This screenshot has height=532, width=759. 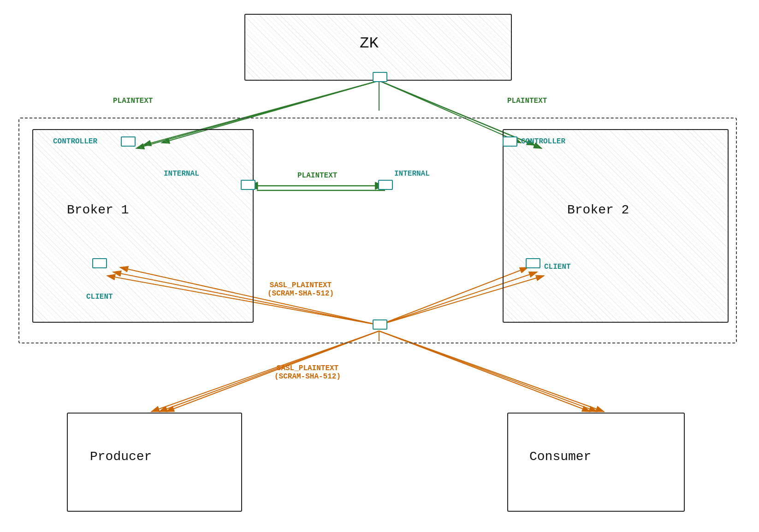 I want to click on broker2-internal-port, so click(x=385, y=185).